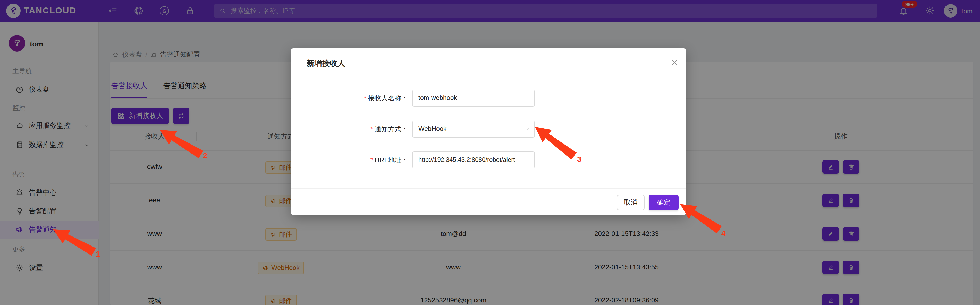 The width and height of the screenshot is (980, 305). I want to click on field-label-notice-method: *通知方式：, so click(359, 129).